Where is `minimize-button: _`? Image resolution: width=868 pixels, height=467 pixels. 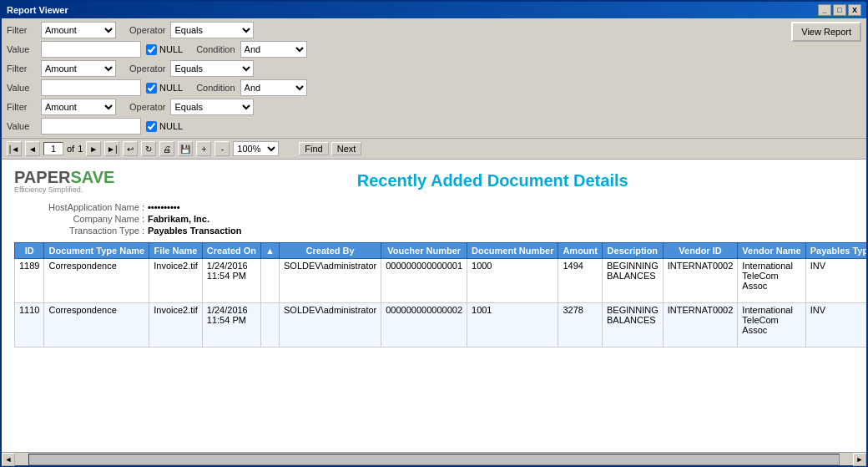 minimize-button: _ is located at coordinates (825, 10).